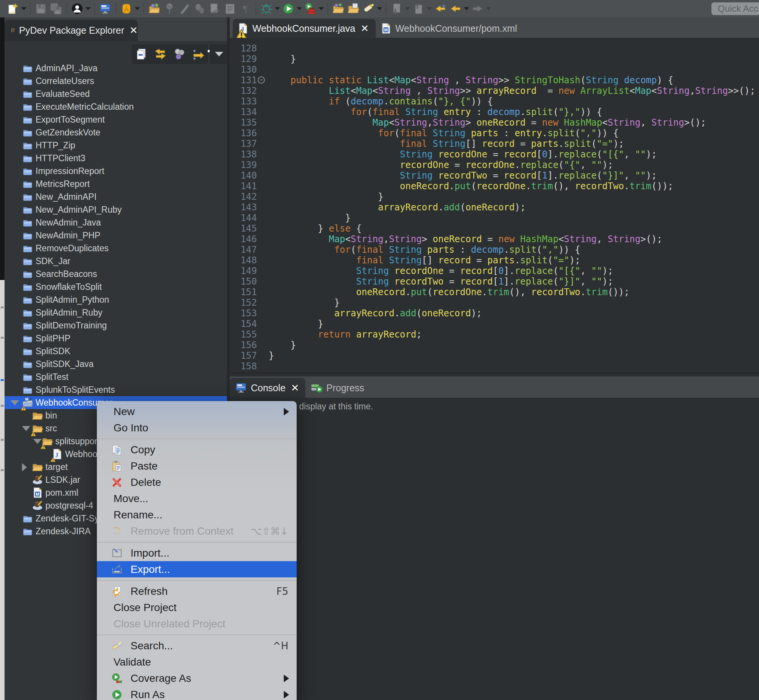 This screenshot has height=700, width=759. What do you see at coordinates (397, 9) in the screenshot?
I see `file-down-icon` at bounding box center [397, 9].